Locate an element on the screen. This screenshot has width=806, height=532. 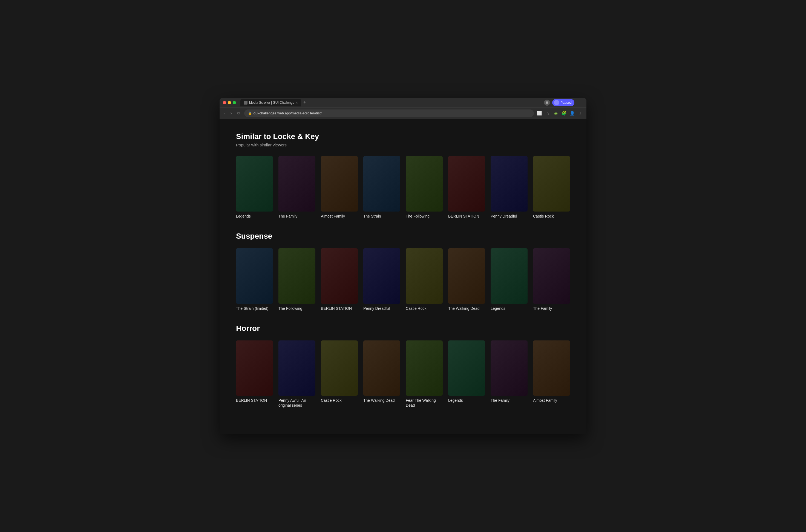
bookmark-icon: ☆ is located at coordinates (548, 113).